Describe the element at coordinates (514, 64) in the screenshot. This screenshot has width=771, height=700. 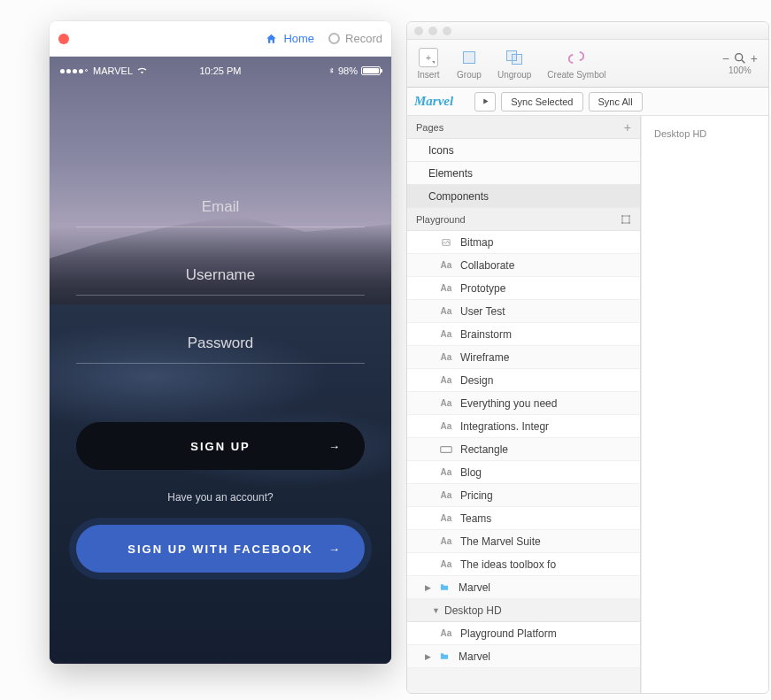
I see `ungroup-tool: Ungroup` at that location.